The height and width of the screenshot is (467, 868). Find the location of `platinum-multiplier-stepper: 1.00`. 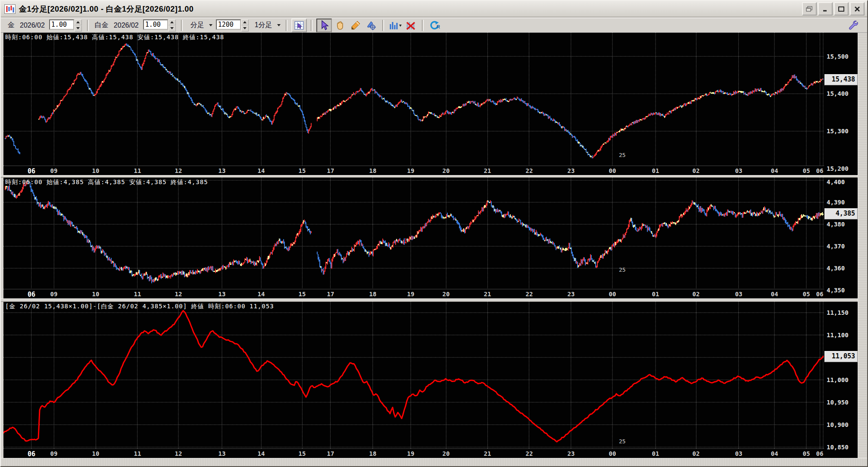

platinum-multiplier-stepper: 1.00 is located at coordinates (159, 25).